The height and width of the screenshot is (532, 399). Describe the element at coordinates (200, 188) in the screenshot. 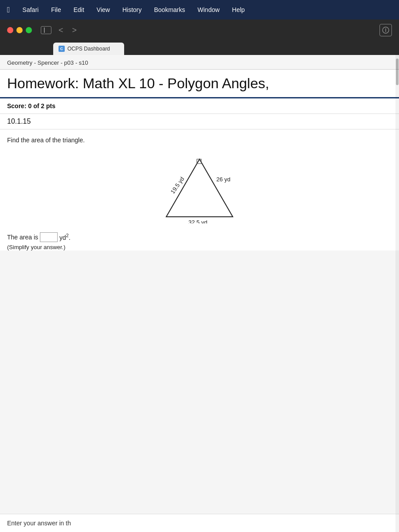

I see `triangle-diagram: 19.5 yd 26 yd 32.5 yd` at that location.